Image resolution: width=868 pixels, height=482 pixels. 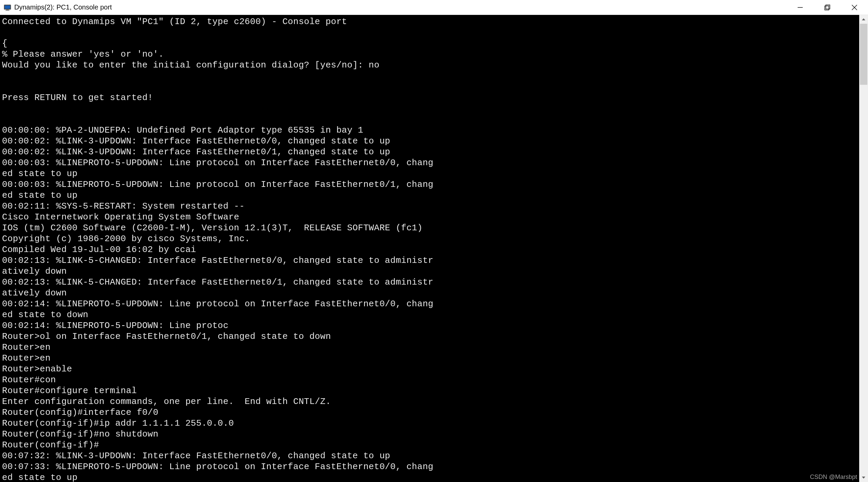 I want to click on vertical-scrollbar, so click(x=864, y=248).